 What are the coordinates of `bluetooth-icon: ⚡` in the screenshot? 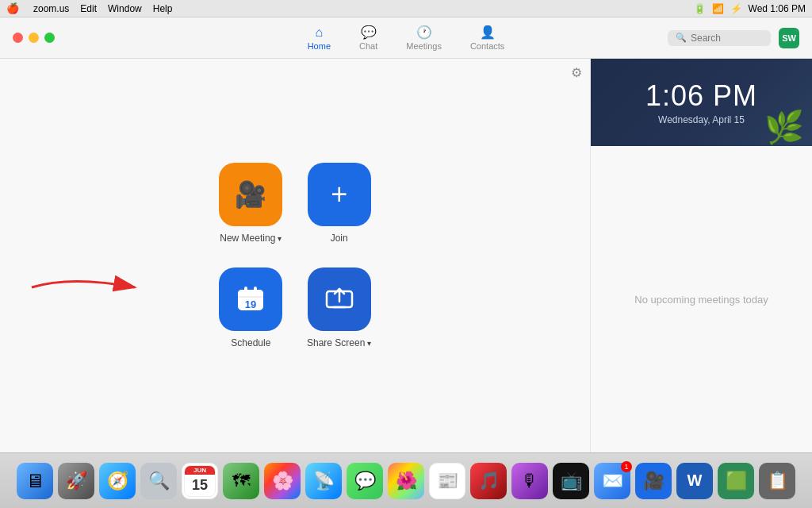 It's located at (736, 9).